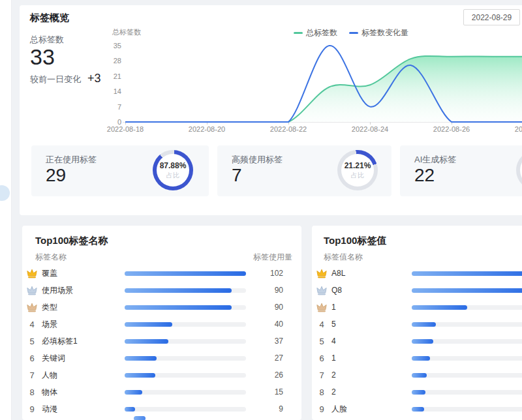 Image resolution: width=522 pixels, height=420 pixels. What do you see at coordinates (372, 341) in the screenshot?
I see `row-label: 4` at bounding box center [372, 341].